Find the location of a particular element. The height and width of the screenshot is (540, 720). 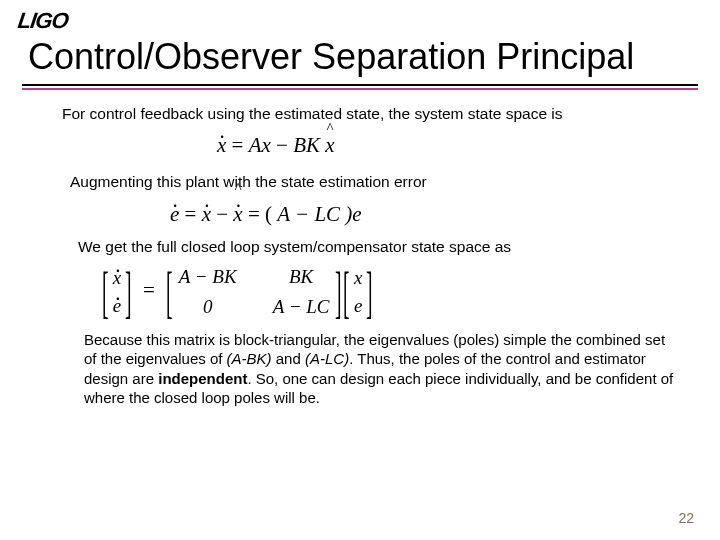

paragraph-4: Because this matrix is block-triangular,… is located at coordinates (379, 368).